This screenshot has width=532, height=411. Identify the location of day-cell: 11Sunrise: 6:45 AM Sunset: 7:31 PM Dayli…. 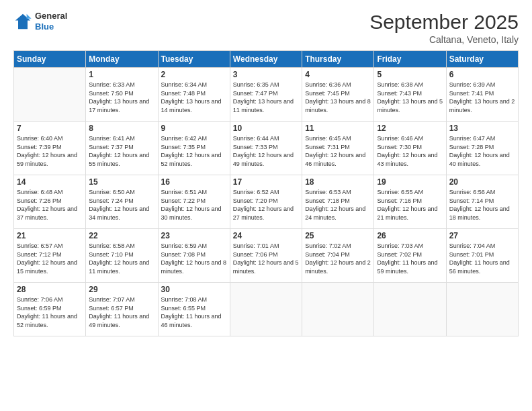
(339, 148).